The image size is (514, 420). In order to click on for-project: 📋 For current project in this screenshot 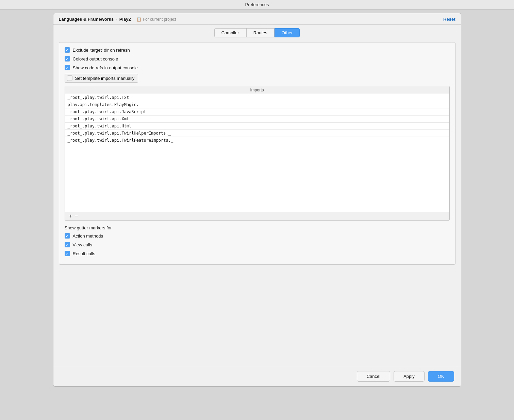, I will do `click(156, 19)`.